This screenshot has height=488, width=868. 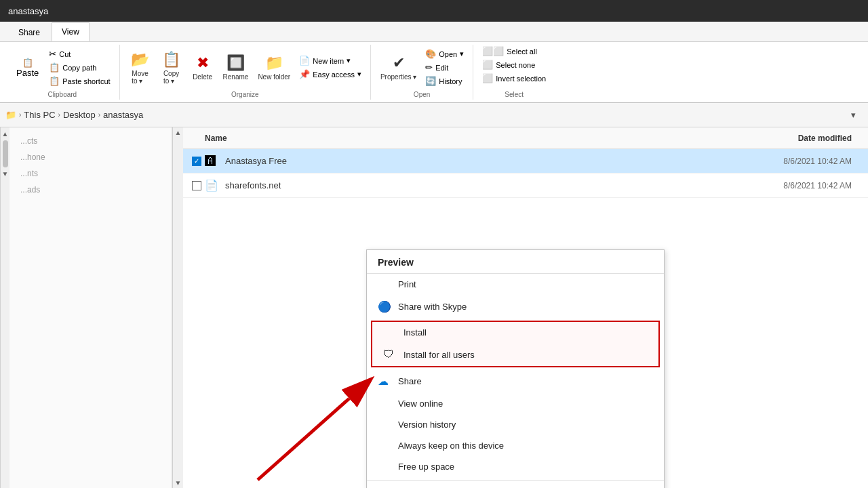 What do you see at coordinates (140, 68) in the screenshot?
I see `move-to-button: 📂 Moveto ▾` at bounding box center [140, 68].